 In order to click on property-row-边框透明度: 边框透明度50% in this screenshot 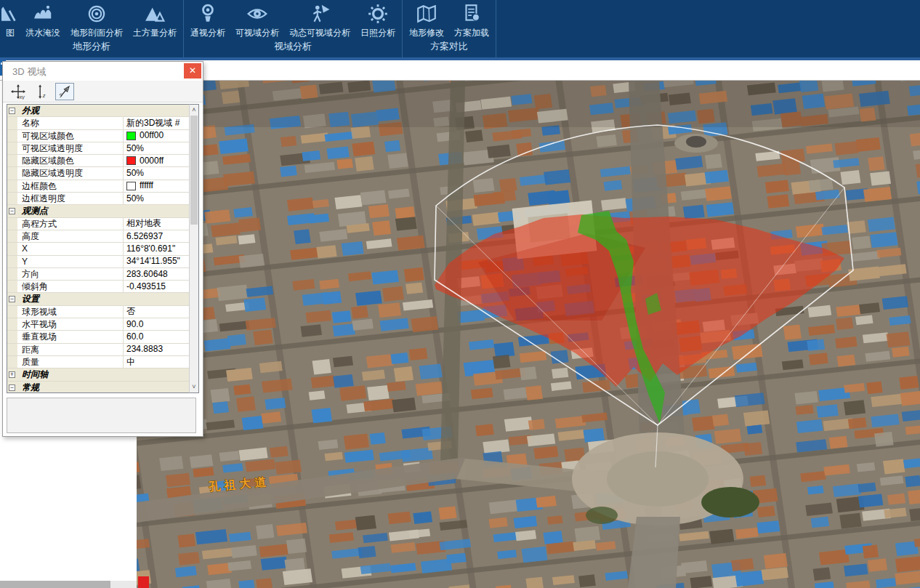, I will do `click(102, 199)`.